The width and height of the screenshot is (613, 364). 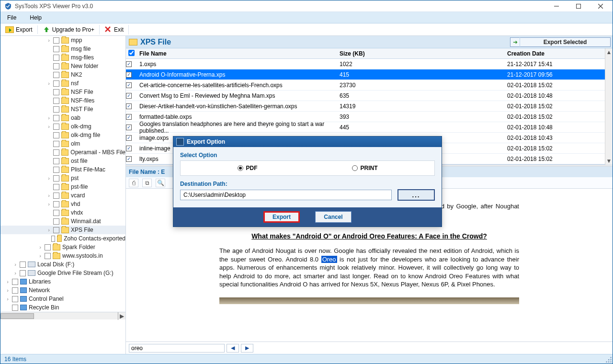 What do you see at coordinates (63, 239) in the screenshot?
I see `tree-item: Zoho Contacts-exported` at bounding box center [63, 239].